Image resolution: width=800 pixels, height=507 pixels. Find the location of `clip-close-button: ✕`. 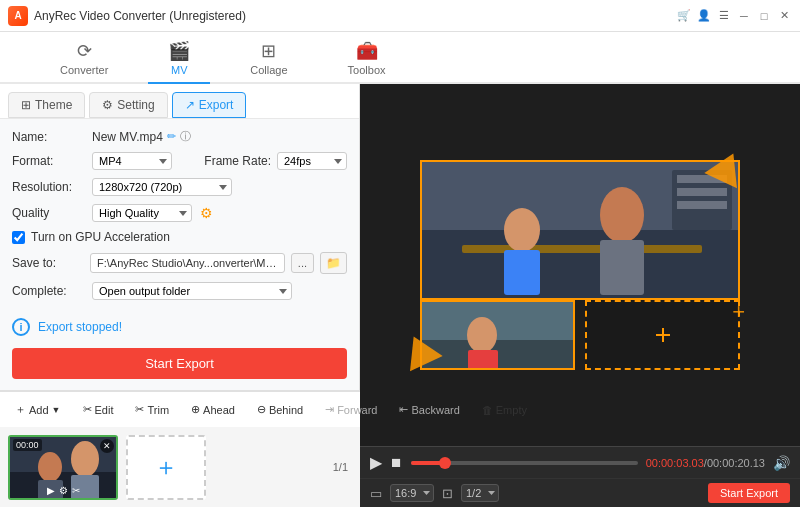

clip-close-button: ✕ is located at coordinates (107, 446).